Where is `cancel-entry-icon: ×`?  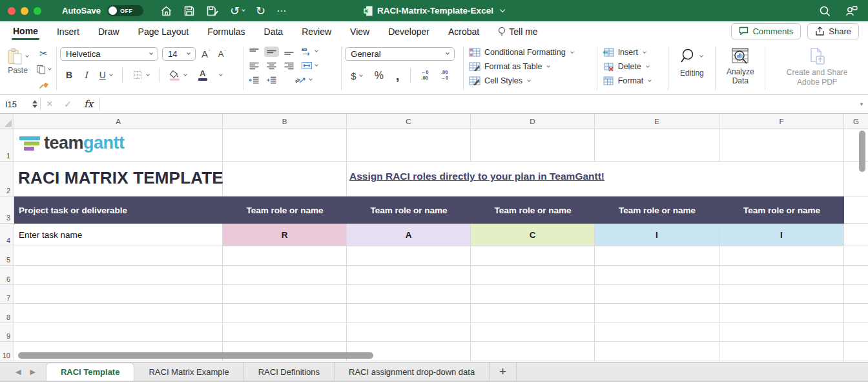 cancel-entry-icon: × is located at coordinates (49, 104).